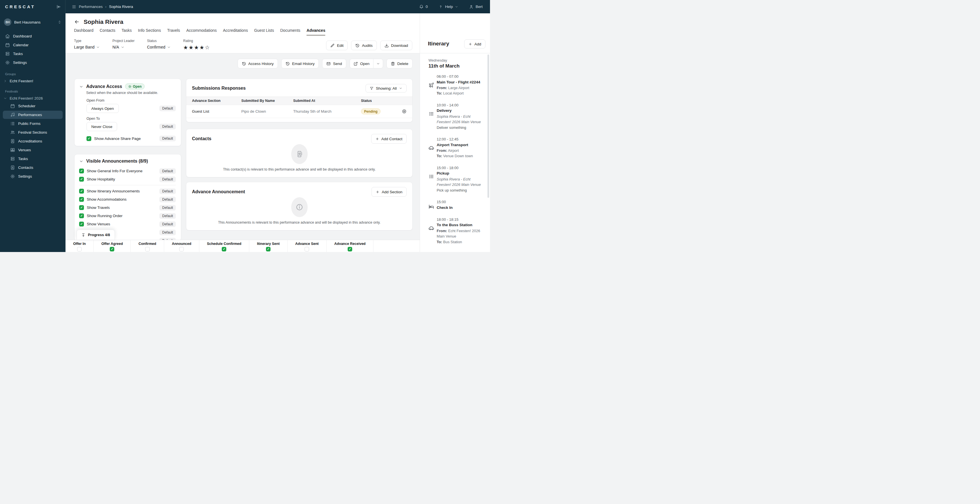  What do you see at coordinates (299, 153) in the screenshot?
I see `contacts-card: Contacts Add Contact This contact(s) is …` at bounding box center [299, 153].